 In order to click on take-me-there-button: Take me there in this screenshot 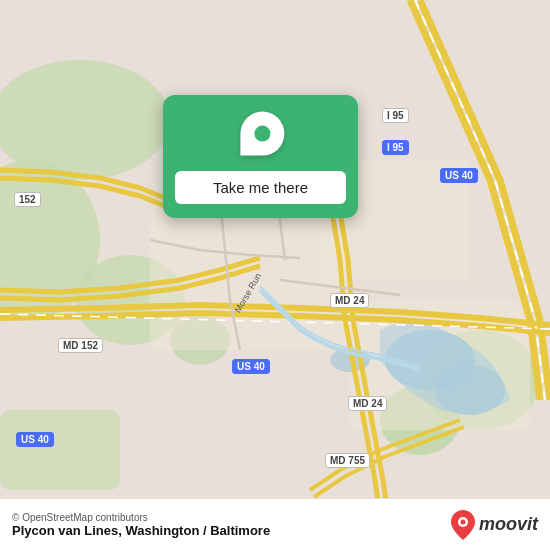, I will do `click(260, 188)`.